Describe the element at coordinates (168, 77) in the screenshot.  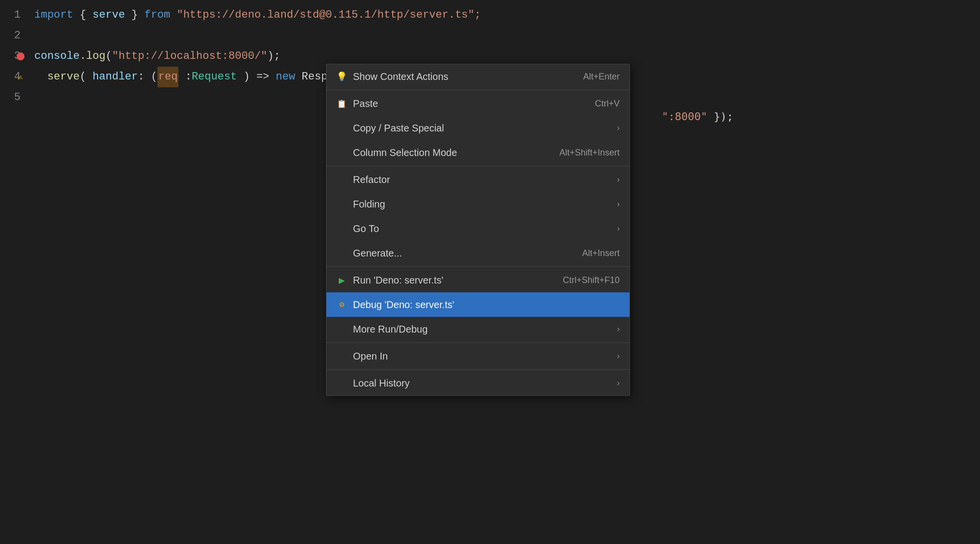
I see `param-req: req` at that location.